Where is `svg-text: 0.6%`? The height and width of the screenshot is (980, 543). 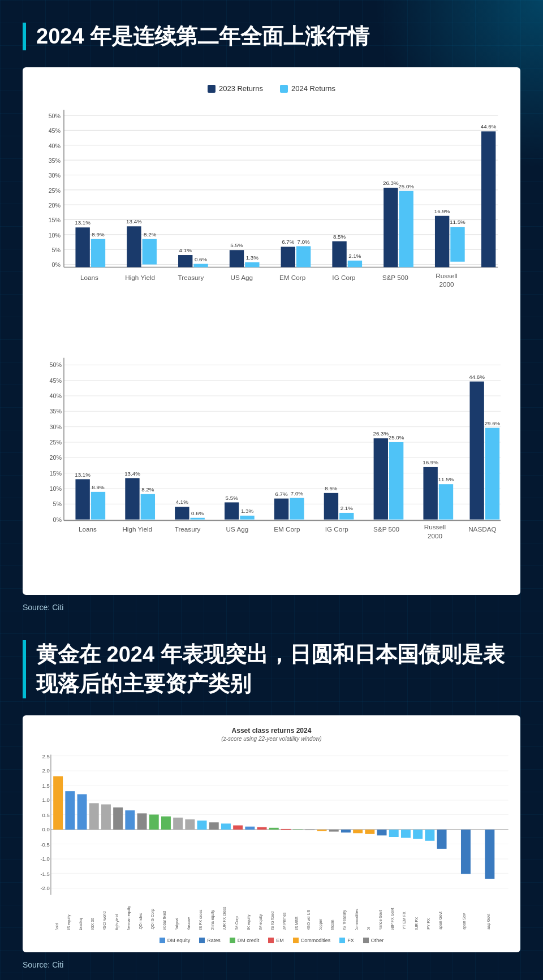
svg-text: 0.6% is located at coordinates (201, 259).